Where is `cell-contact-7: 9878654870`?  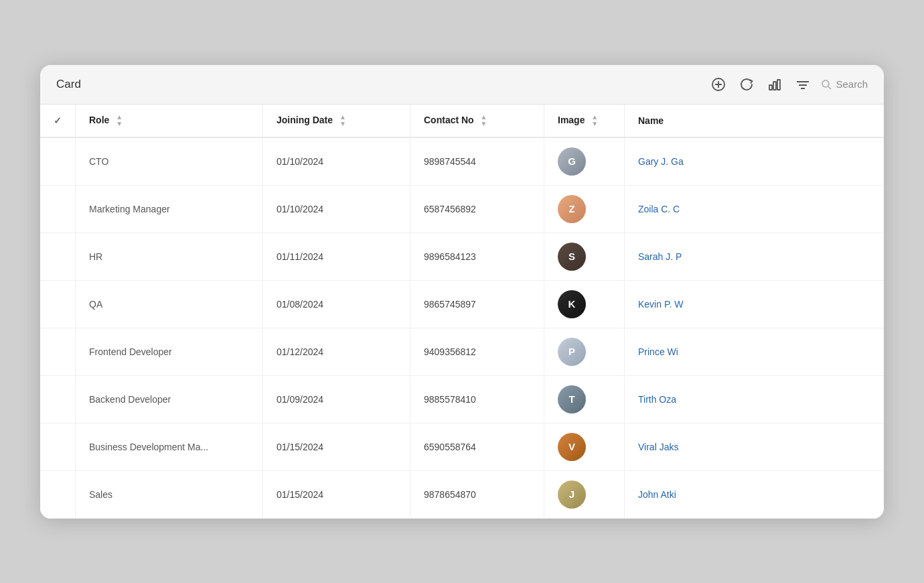 cell-contact-7: 9878654870 is located at coordinates (477, 495).